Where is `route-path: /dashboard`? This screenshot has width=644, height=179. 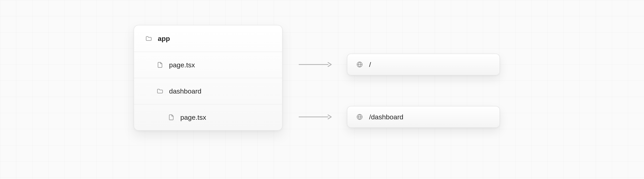
route-path: /dashboard is located at coordinates (386, 117).